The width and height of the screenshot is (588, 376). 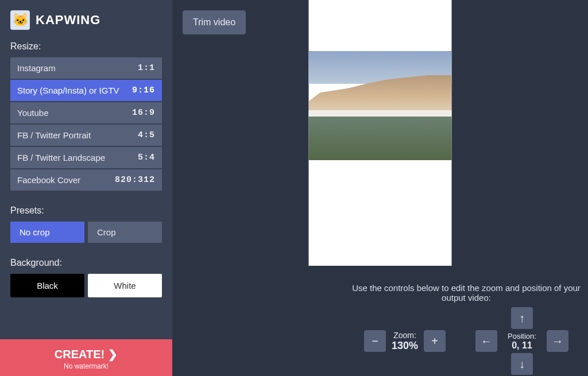 I want to click on ratio-label: Facebook Cover, so click(x=49, y=180).